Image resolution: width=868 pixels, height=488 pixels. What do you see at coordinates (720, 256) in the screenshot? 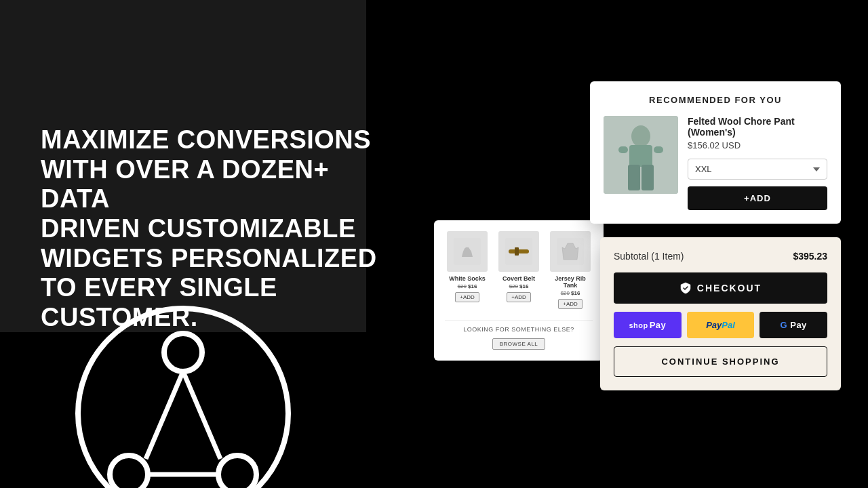
I see `subtotal-row: Subtotal (1 Item) $395.23` at bounding box center [720, 256].